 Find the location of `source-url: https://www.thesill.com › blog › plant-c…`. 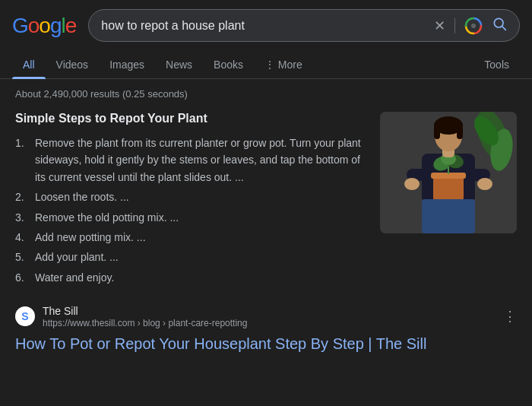

source-url: https://www.thesill.com › blog › plant-c… is located at coordinates (269, 323).